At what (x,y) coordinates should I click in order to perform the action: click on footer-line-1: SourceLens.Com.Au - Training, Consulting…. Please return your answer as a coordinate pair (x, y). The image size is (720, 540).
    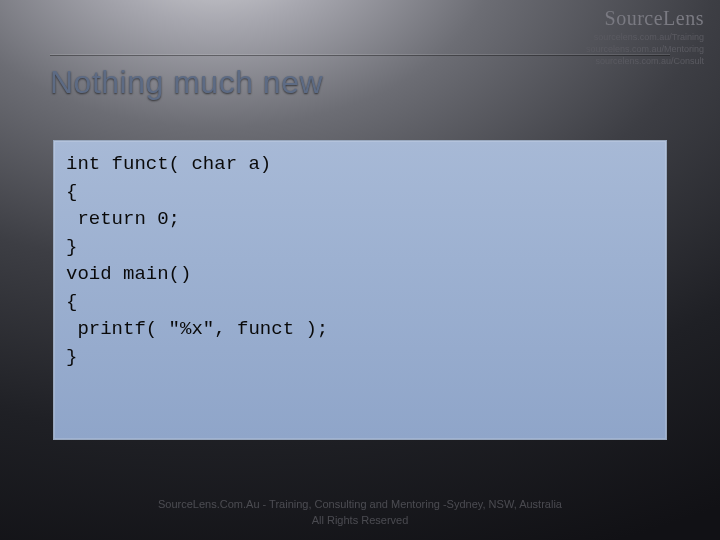
    Looking at the image, I should click on (360, 504).